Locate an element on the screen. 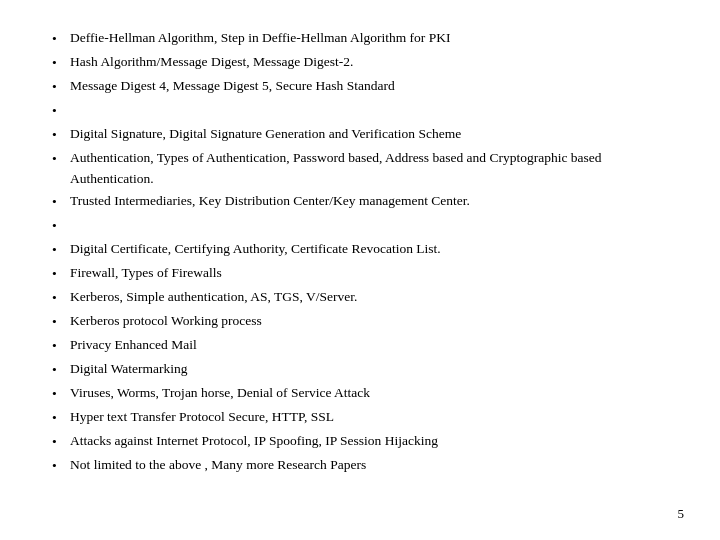 This screenshot has width=720, height=540. list-item: •Message Digest 4, Message Digest 5, Sec… is located at coordinates (360, 87).